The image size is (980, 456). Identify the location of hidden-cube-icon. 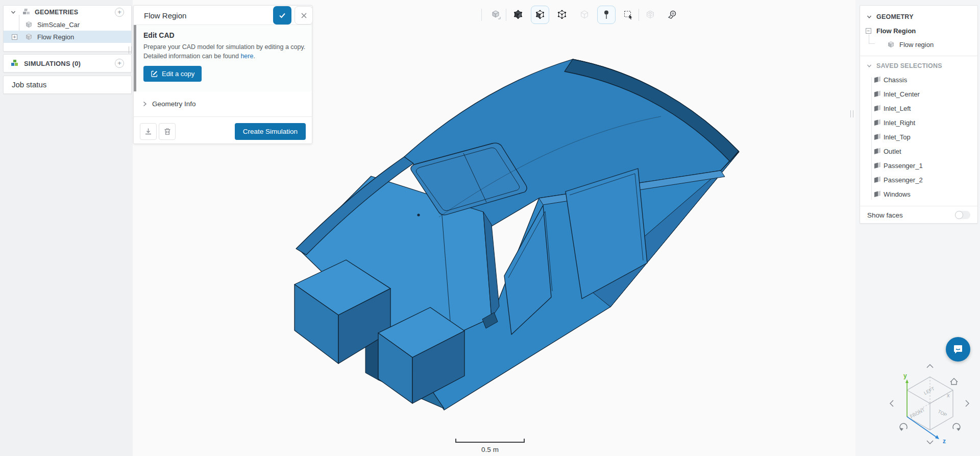
(584, 15).